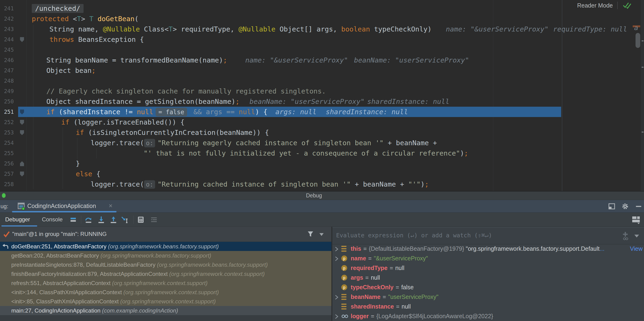  I want to click on fold-up-icon, so click(22, 164).